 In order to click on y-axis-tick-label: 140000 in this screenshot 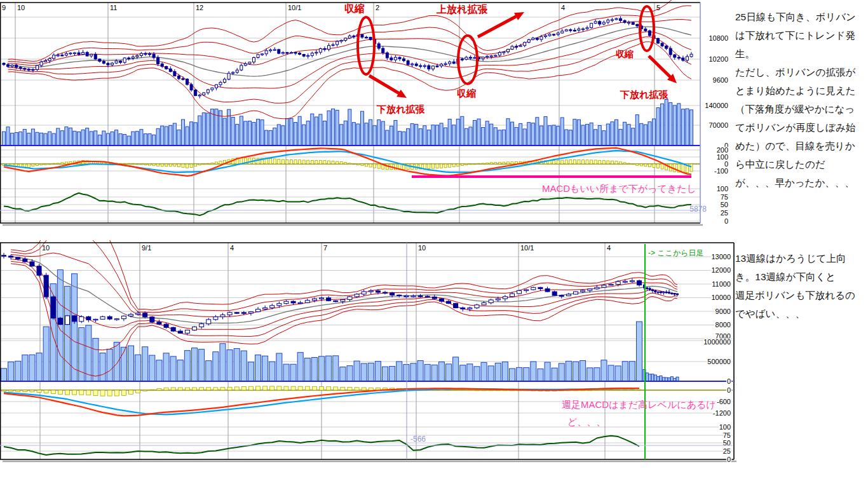, I will do `click(717, 105)`.